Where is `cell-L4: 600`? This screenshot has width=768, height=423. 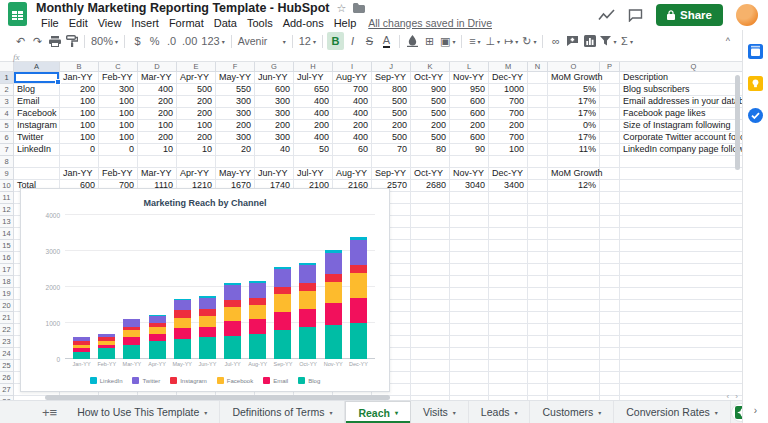 cell-L4: 600 is located at coordinates (470, 114).